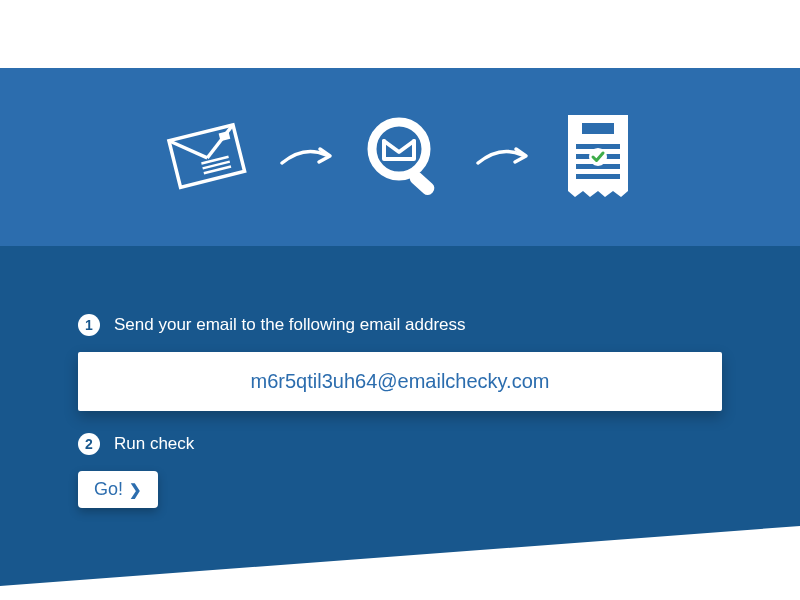 The width and height of the screenshot is (800, 600). What do you see at coordinates (154, 444) in the screenshot?
I see `step-2-text: Run check` at bounding box center [154, 444].